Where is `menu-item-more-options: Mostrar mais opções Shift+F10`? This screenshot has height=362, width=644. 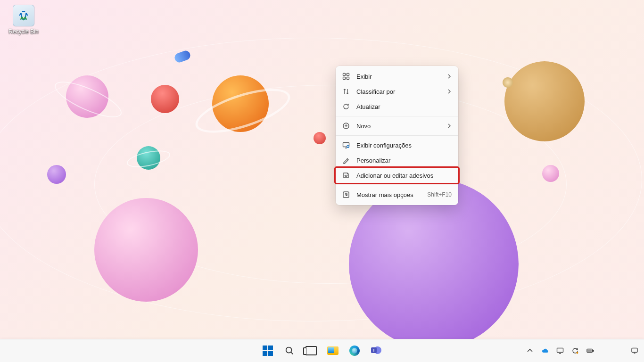 menu-item-more-options: Mostrar mais opções Shift+F10 is located at coordinates (397, 195).